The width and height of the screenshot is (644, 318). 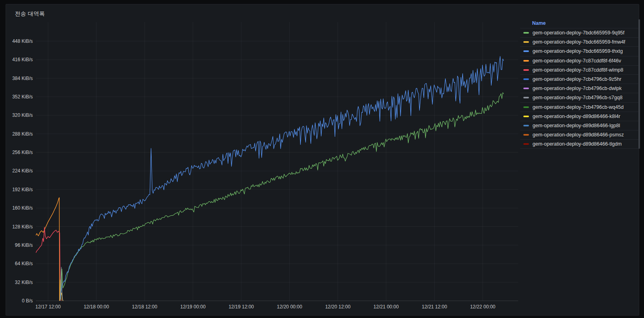 I want to click on panel-title: 전송 대역폭, so click(x=30, y=14).